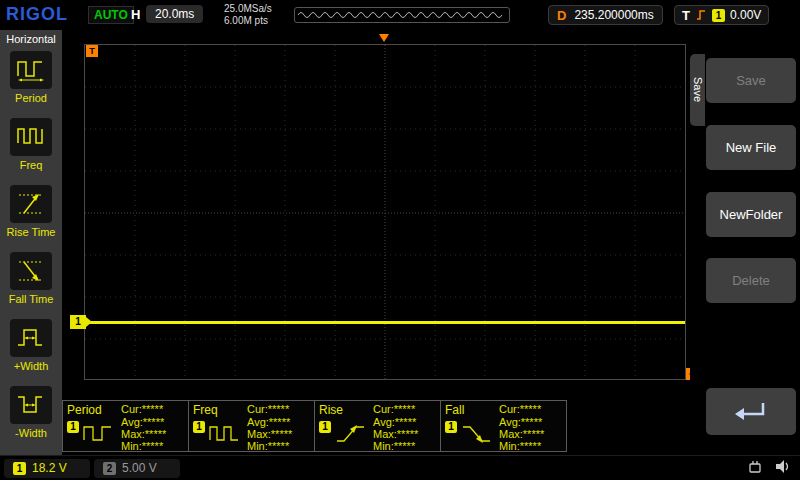 The height and width of the screenshot is (480, 800). I want to click on new-file-button: New File, so click(751, 148).